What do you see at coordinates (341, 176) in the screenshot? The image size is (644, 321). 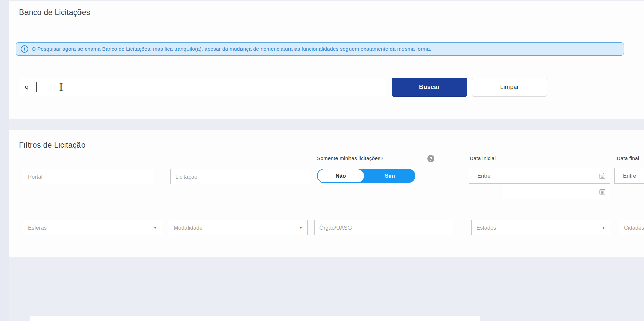 I see `toggle-option-nao: Não` at bounding box center [341, 176].